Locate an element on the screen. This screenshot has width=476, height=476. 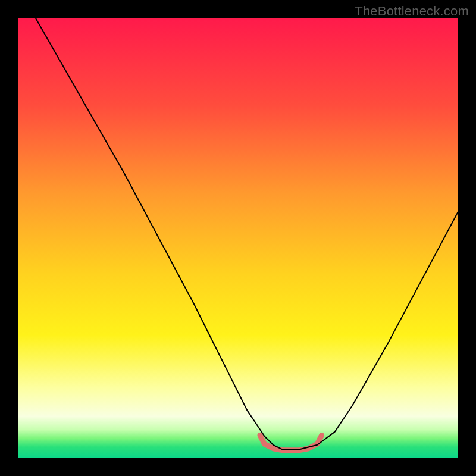
optimal-zone-marker is located at coordinates (291, 443).